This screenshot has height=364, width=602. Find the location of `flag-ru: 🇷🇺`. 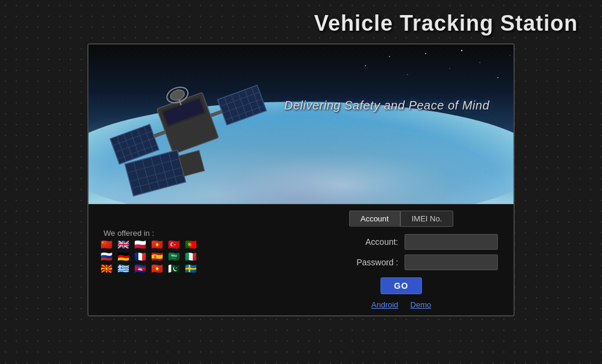

flag-ru: 🇷🇺 is located at coordinates (108, 257).